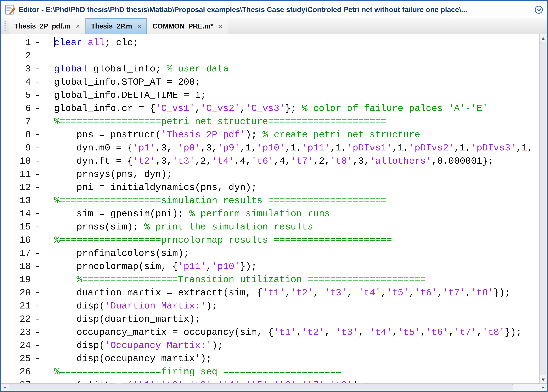 This screenshot has width=548, height=392. Describe the element at coordinates (150, 266) in the screenshot. I see `code-text: prncolormap(sim, {'p11','p10'});` at that location.